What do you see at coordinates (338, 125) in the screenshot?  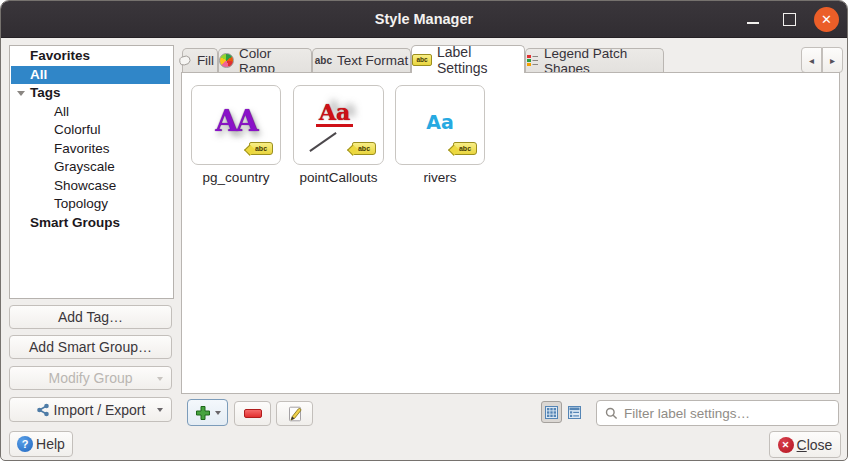 I see `style-item-point-callouts: Aa abc` at bounding box center [338, 125].